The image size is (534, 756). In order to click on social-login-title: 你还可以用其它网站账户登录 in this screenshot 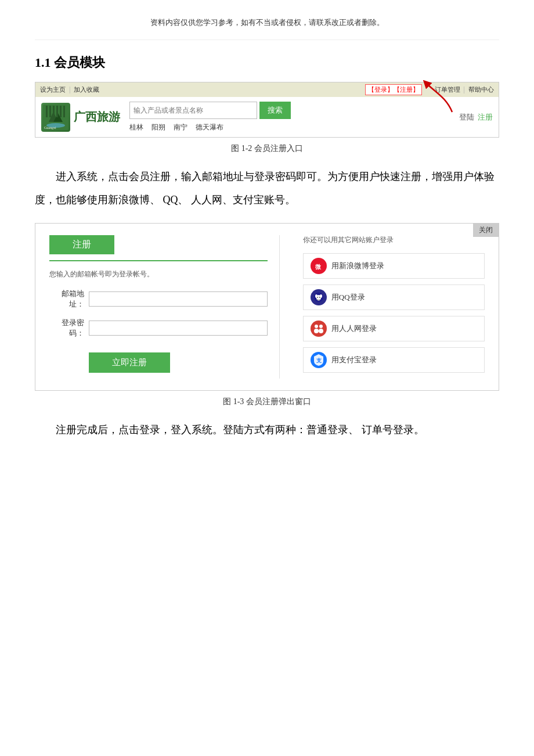, I will do `click(394, 240)`.